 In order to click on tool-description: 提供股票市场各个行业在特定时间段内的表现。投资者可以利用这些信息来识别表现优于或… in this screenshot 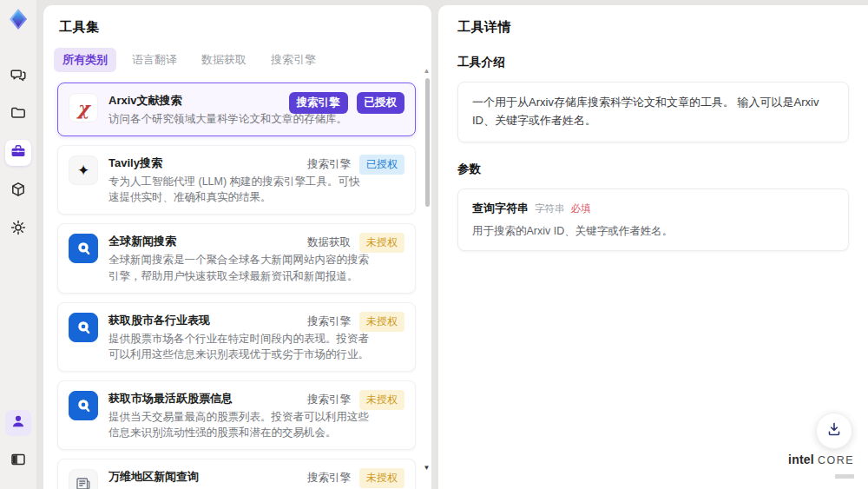, I will do `click(239, 347)`.